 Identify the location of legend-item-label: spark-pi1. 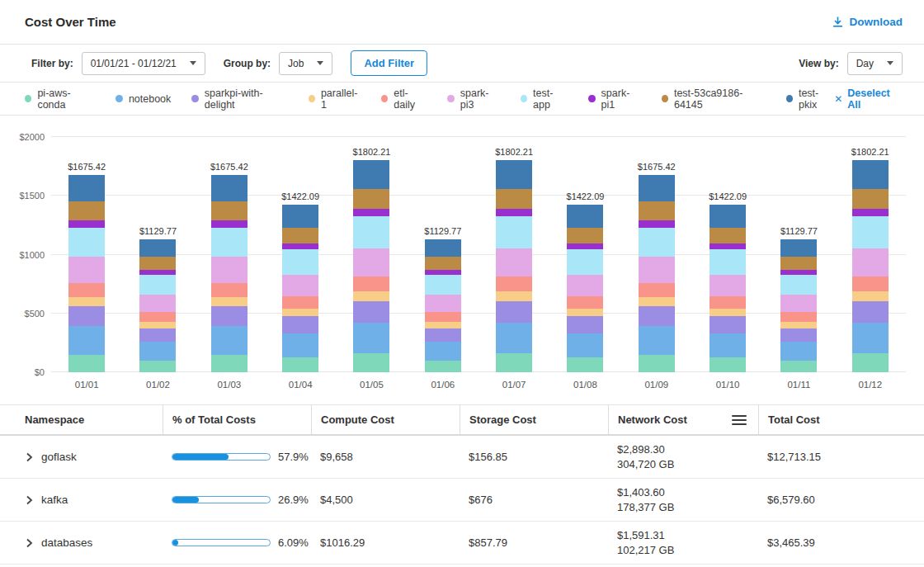
(621, 99).